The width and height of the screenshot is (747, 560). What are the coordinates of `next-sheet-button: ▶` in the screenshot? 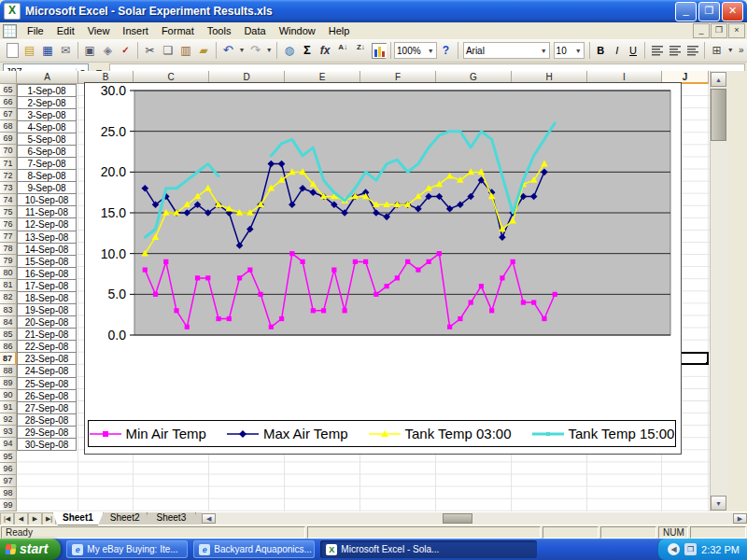 It's located at (35, 519).